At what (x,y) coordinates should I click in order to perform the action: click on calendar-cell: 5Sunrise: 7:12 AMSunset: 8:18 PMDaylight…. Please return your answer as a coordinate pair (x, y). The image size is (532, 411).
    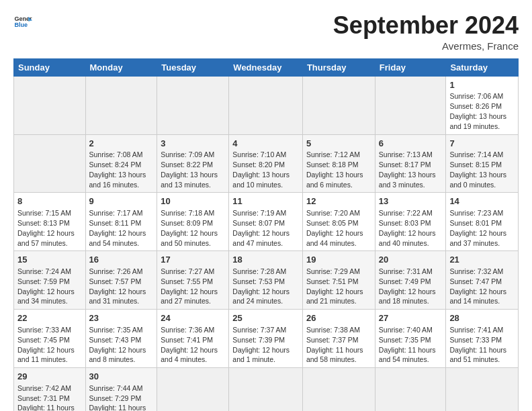
    Looking at the image, I should click on (339, 164).